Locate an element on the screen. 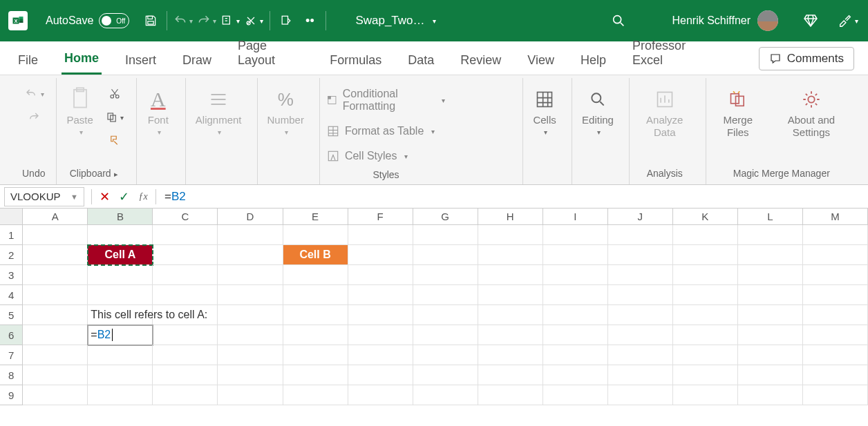 This screenshot has height=426, width=868. tab-insert: Insert is located at coordinates (141, 61).